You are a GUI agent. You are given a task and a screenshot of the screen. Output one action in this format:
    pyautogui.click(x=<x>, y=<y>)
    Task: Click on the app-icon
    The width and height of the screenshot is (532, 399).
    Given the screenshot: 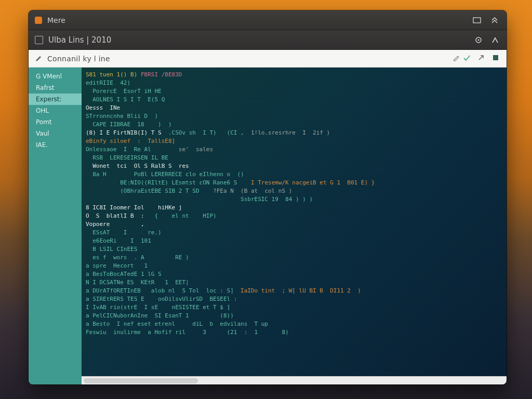 What is the action you would take?
    pyautogui.click(x=38, y=20)
    